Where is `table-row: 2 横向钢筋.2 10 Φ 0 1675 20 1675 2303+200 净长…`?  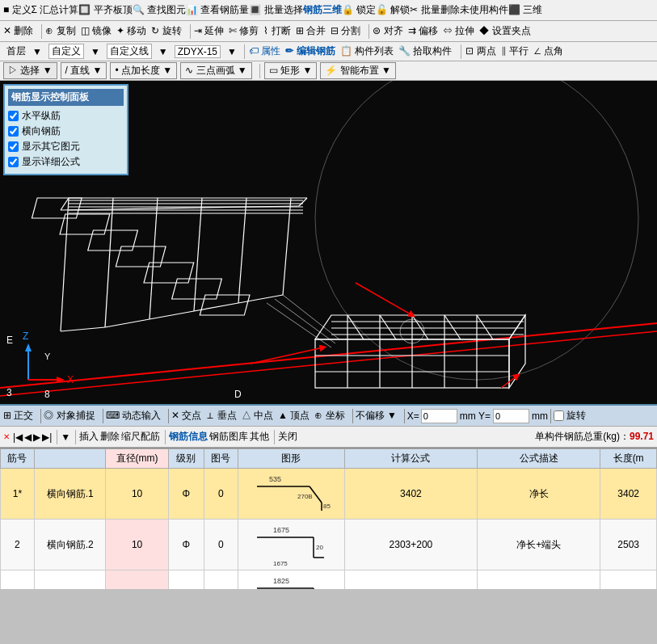 table-row: 2 横向钢筋.2 10 Φ 0 1675 20 1675 2303+200 净长… is located at coordinates (329, 545).